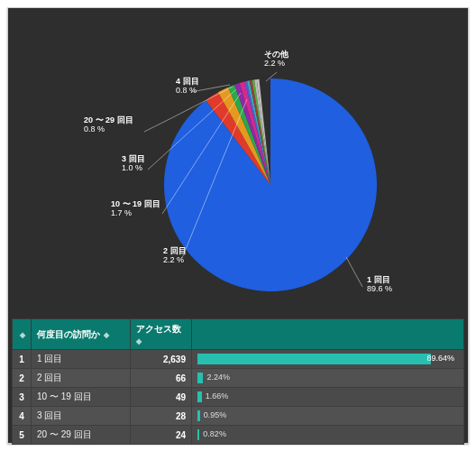 The height and width of the screenshot is (451, 476). I want to click on callout-other: その他 2.2 %, so click(276, 60).